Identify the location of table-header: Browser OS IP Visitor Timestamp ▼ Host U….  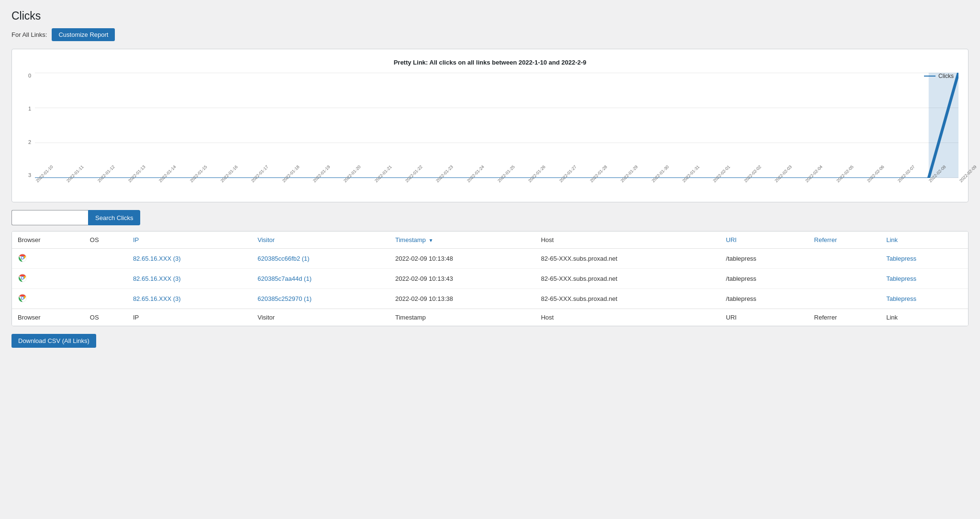
(490, 240).